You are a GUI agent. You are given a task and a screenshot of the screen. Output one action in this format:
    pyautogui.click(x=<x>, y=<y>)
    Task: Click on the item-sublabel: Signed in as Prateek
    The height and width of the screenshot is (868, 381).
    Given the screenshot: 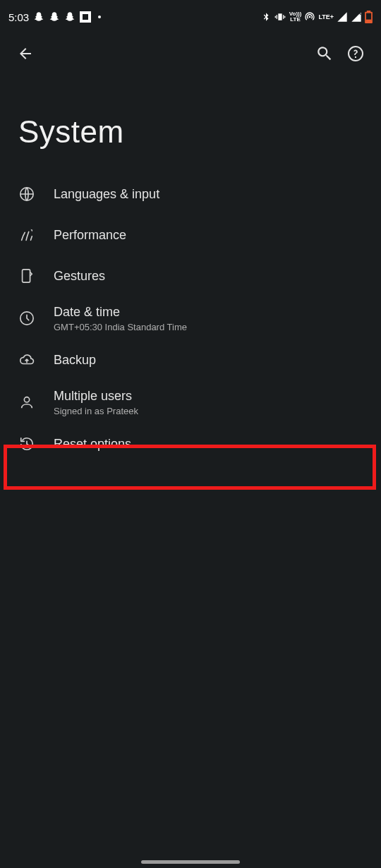 What is the action you would take?
    pyautogui.click(x=96, y=411)
    